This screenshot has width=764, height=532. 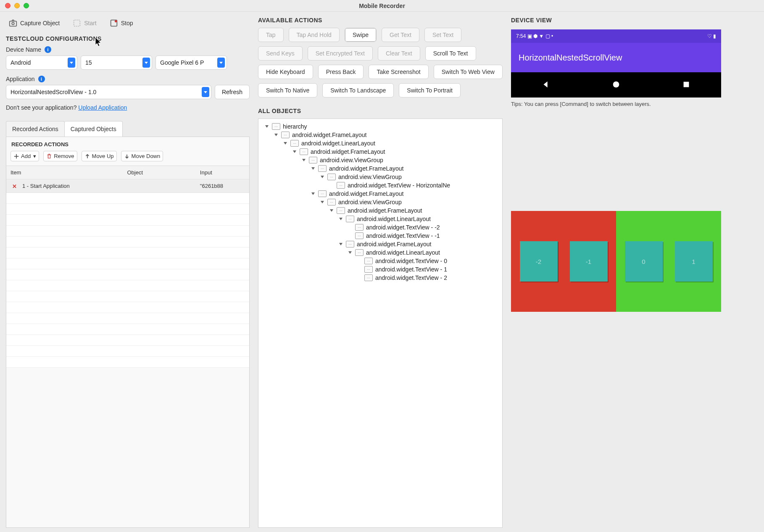 What do you see at coordinates (128, 39) in the screenshot?
I see `config-heading: TESTCLOUD CONFIGURATIONS` at bounding box center [128, 39].